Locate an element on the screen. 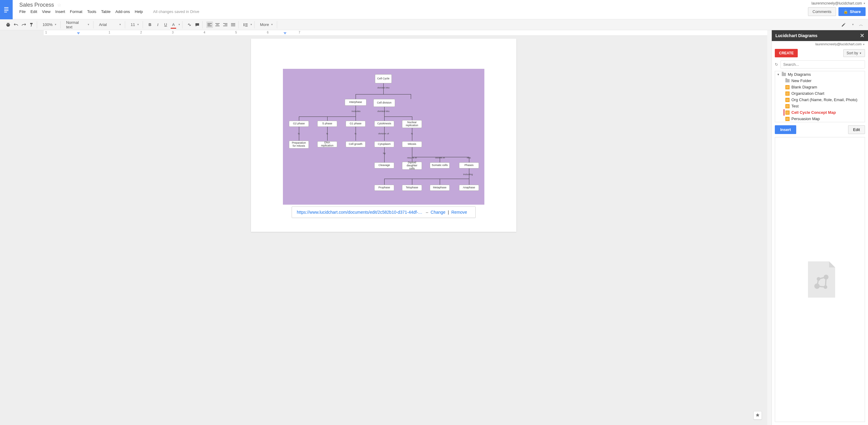 The image size is (868, 425). docs-logo is located at coordinates (6, 9).